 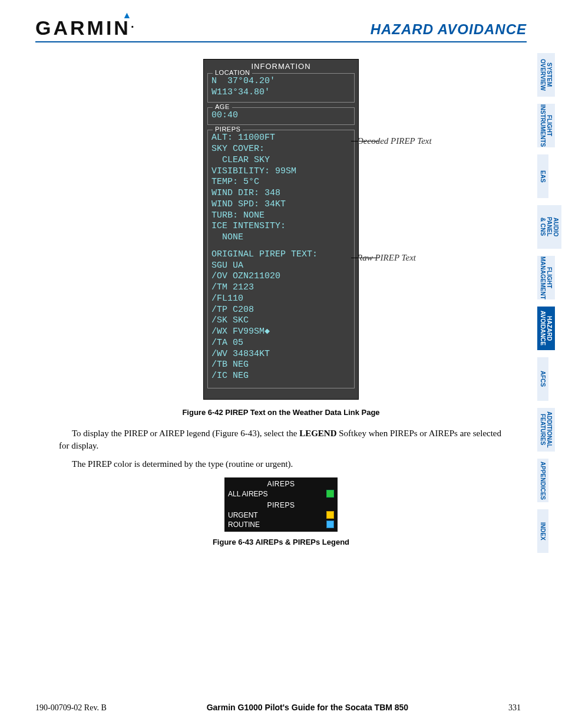 I want to click on pireps-head: PIREPS, so click(x=281, y=505).